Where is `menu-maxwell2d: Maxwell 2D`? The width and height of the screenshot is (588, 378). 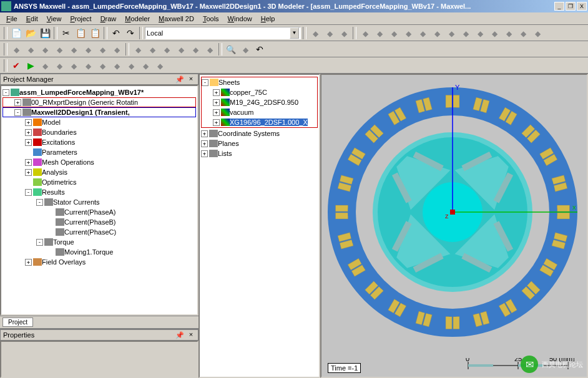 menu-maxwell2d: Maxwell 2D is located at coordinates (176, 19).